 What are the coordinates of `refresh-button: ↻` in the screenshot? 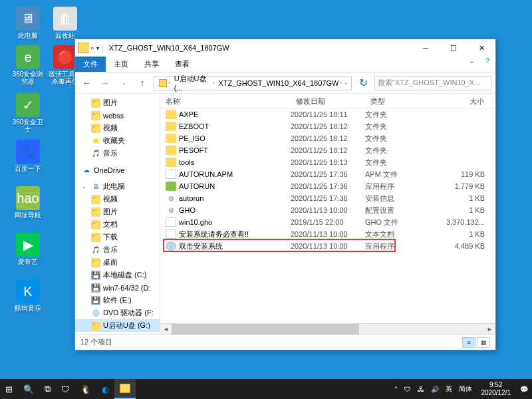 It's located at (363, 82).